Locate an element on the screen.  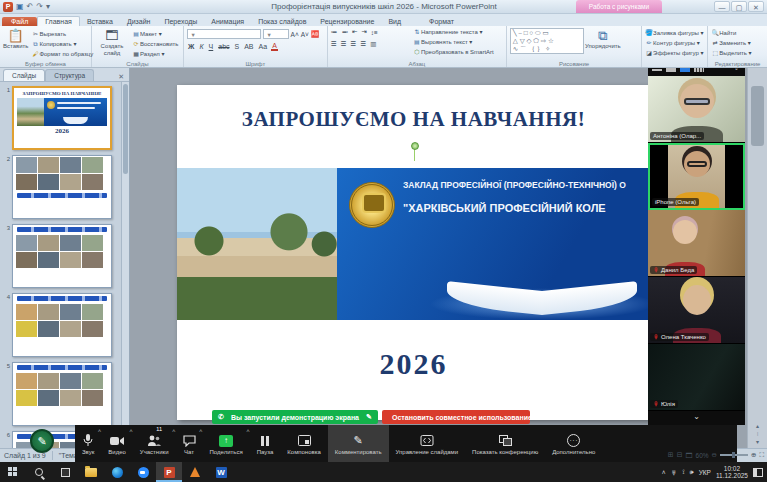
align-center-icon: ☰ is located at coordinates (344, 44).